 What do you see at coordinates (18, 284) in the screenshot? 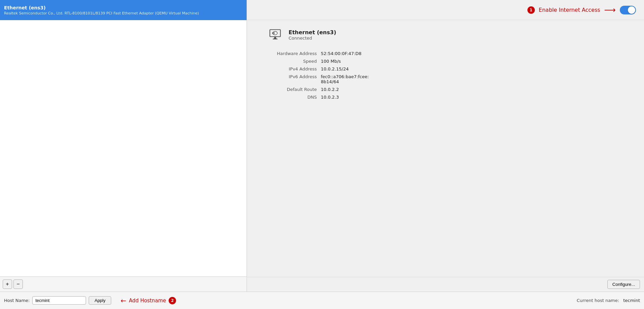
I see `remove-network-button: −` at bounding box center [18, 284].